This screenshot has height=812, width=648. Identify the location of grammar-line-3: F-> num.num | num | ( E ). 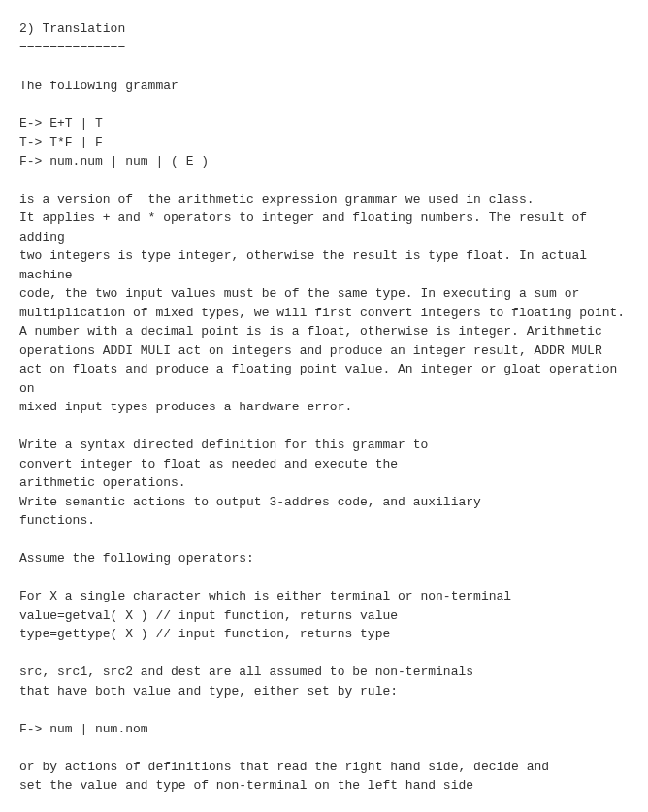
(114, 161).